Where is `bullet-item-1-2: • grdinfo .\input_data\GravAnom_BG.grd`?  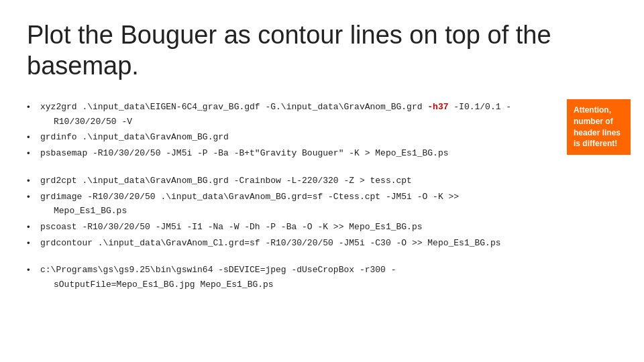
bullet-item-1-2: • grdinfo .\input_data\GravAnom_BG.grd is located at coordinates (322, 137).